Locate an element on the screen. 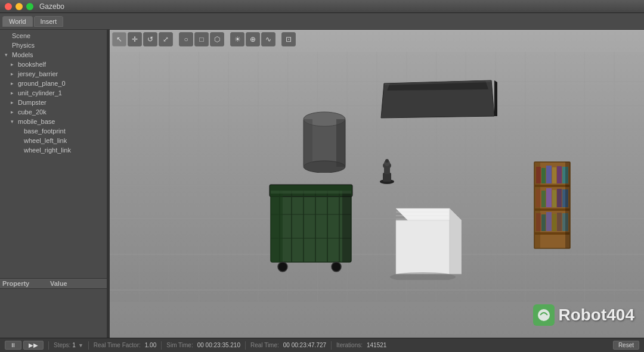  iterations-indicator: Iterations: 141521 is located at coordinates (361, 345).